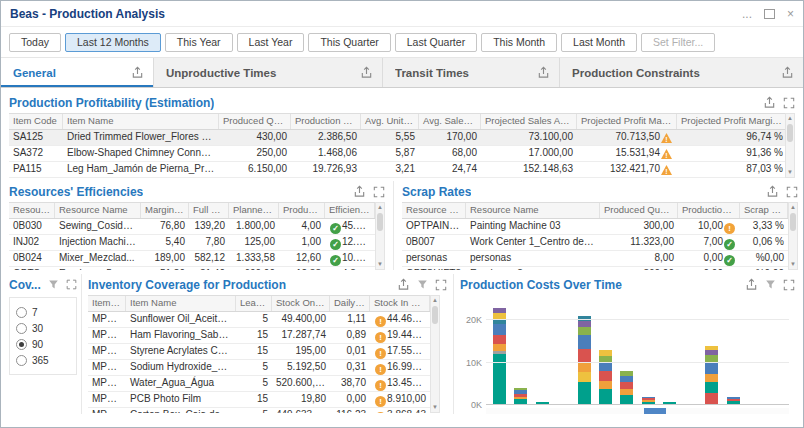 The image size is (804, 428). Describe the element at coordinates (268, 72) in the screenshot. I see `tab-unproductive-times: Unproductive Times` at that location.